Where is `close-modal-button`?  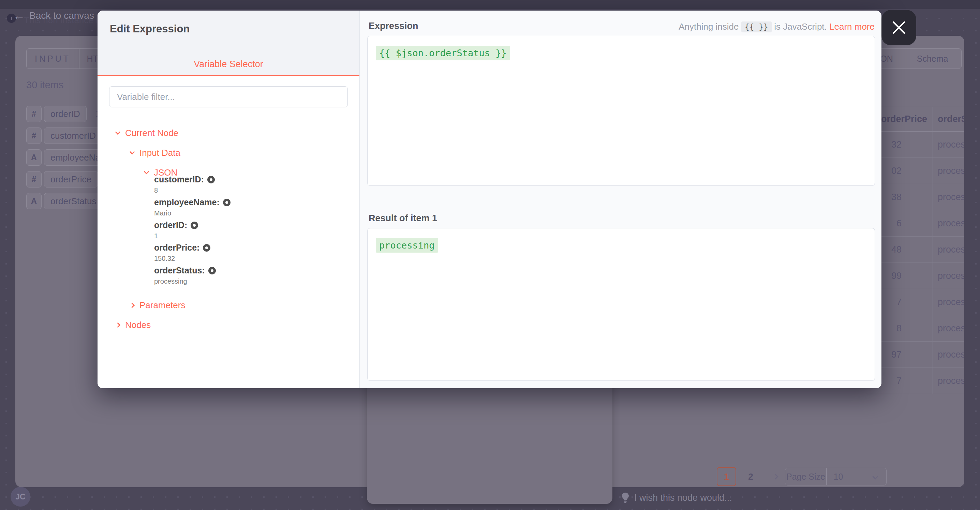
close-modal-button is located at coordinates (899, 27).